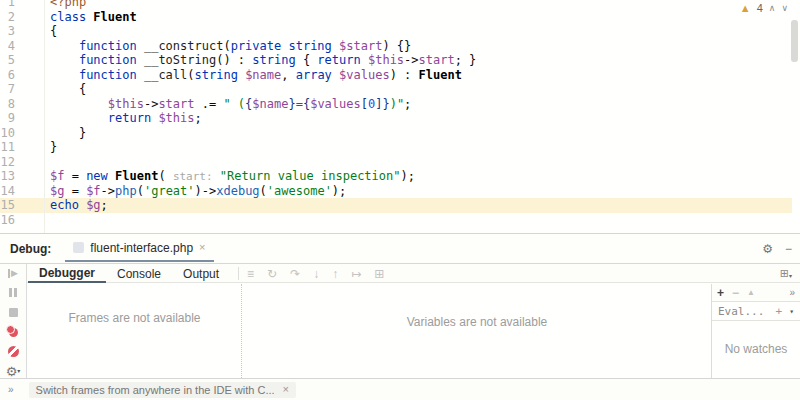 This screenshot has width=800, height=400. Describe the element at coordinates (263, 206) in the screenshot. I see `code-line: echo $g;` at that location.